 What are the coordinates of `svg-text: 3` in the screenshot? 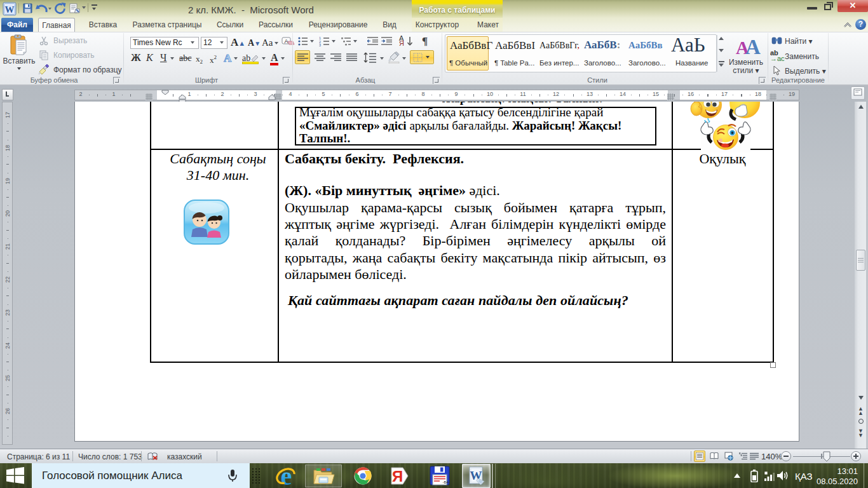 It's located at (320, 44).